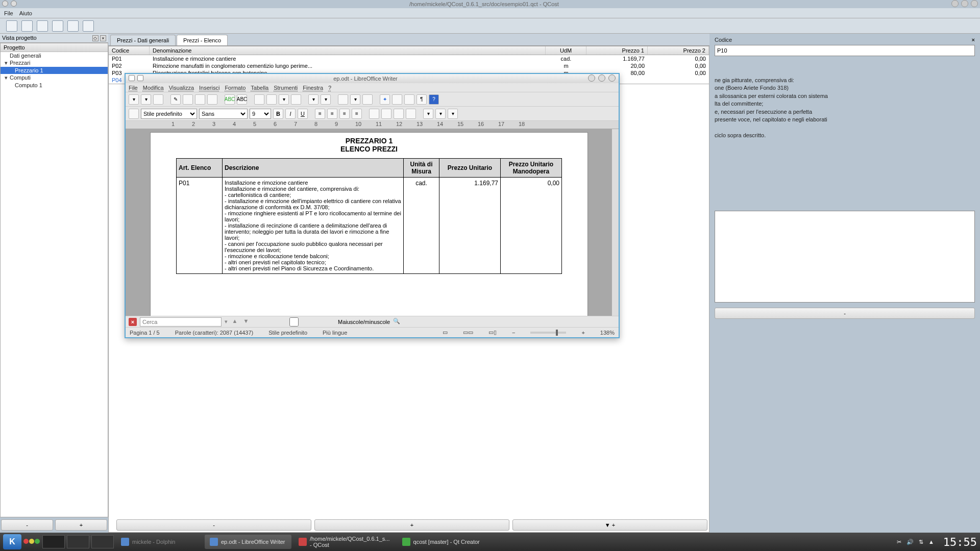  What do you see at coordinates (445, 333) in the screenshot?
I see `view-single-icon: ▭` at bounding box center [445, 333].